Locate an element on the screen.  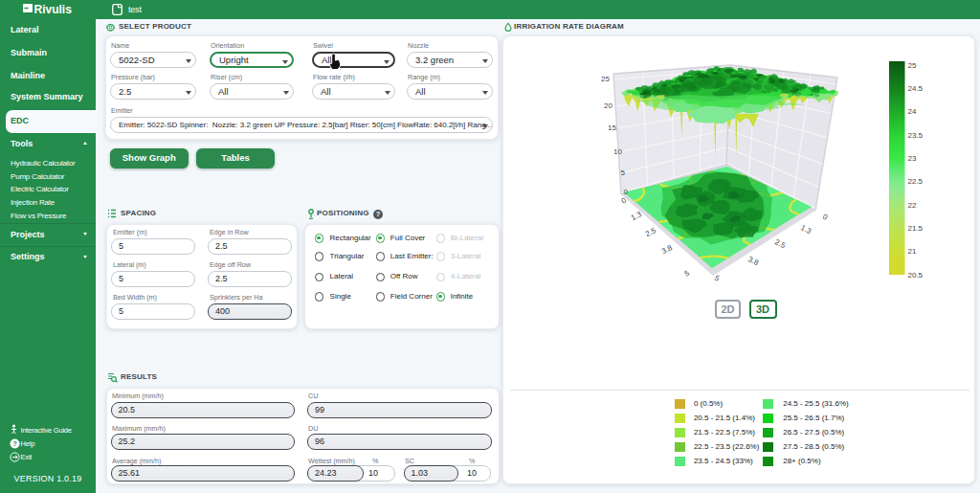
svg-text: 10 is located at coordinates (618, 151).